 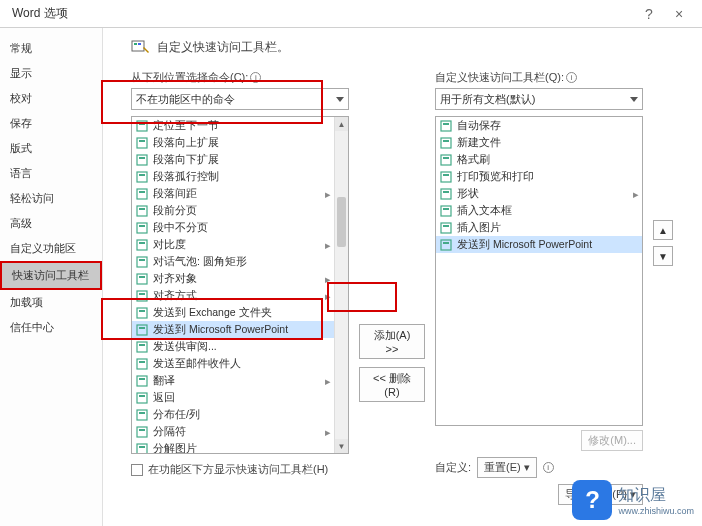 I want to click on sidebar: 常规显示校对保存版式语言轻松访问高级自定义功能区快速访问工具栏加载项信任中心, so click(x=52, y=277).